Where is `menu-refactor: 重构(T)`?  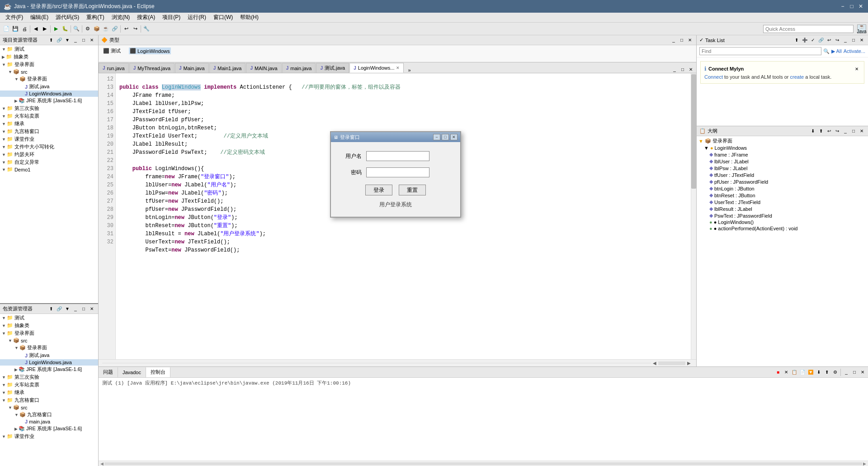 menu-refactor: 重构(T) is located at coordinates (95, 17).